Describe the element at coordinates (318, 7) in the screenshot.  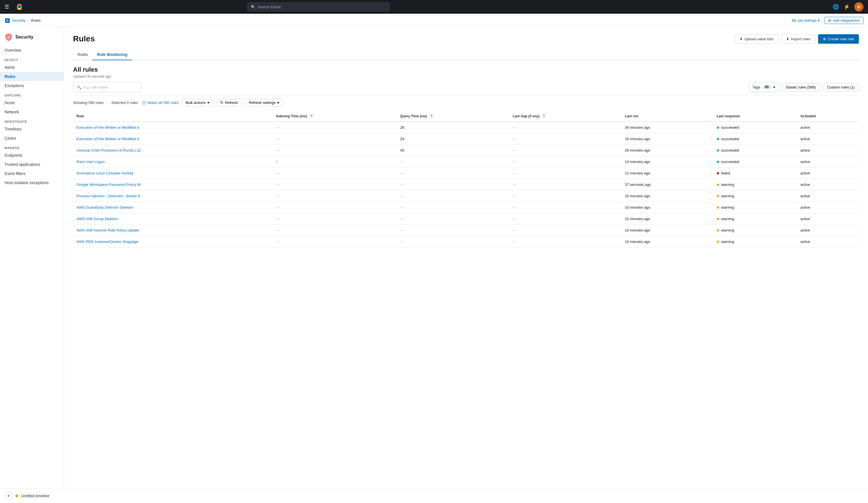
I see `global-search-bar: 🔍 Search Elastic` at that location.